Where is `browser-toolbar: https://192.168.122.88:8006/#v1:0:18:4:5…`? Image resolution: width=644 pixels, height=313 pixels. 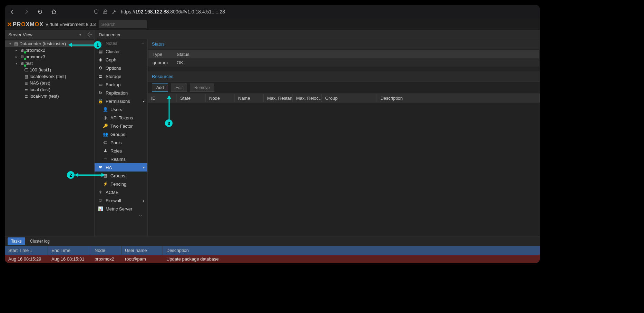
browser-toolbar: https://192.168.122.88:8006/#v1:0:18:4:5… is located at coordinates (272, 12).